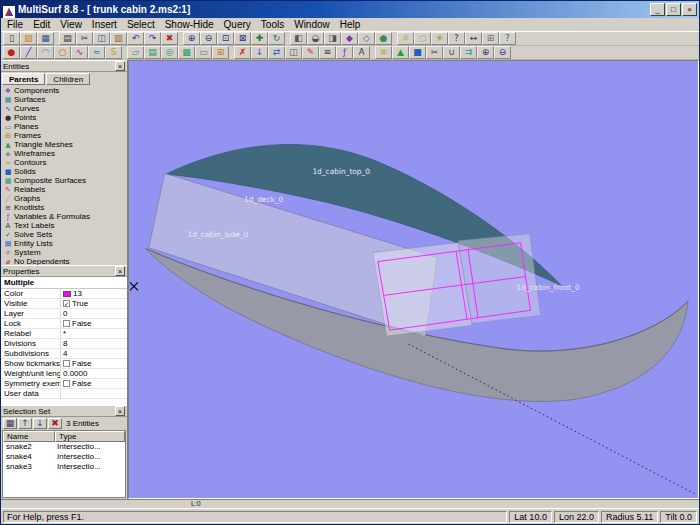  Describe the element at coordinates (350, 24) in the screenshot. I see `menu-item-help: Help` at that location.